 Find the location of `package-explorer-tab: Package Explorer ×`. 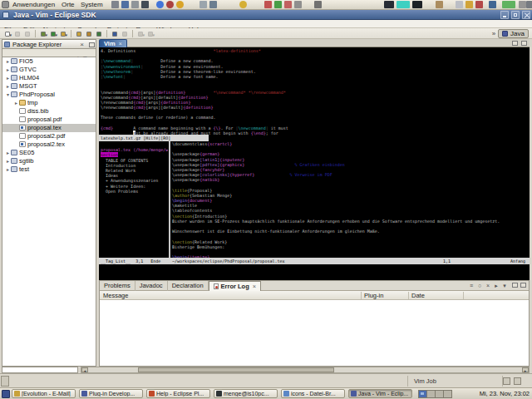

package-explorer-tab: Package Explorer × is located at coordinates (49, 44).